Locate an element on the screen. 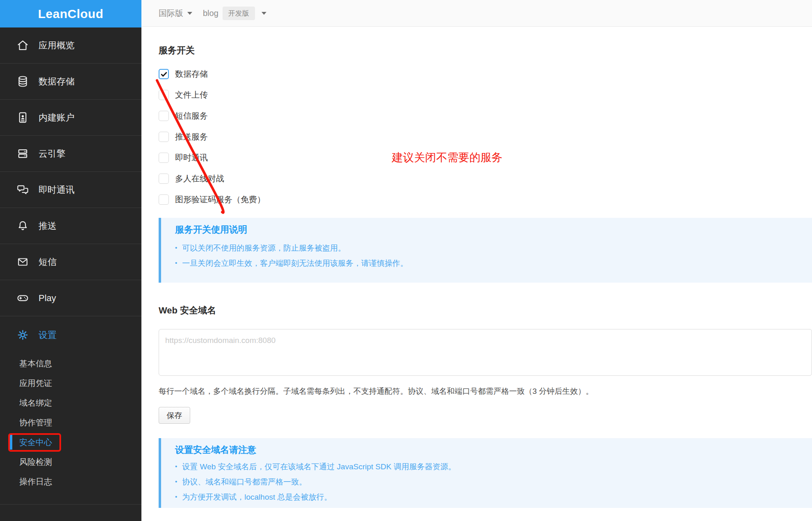 Image resolution: width=812 pixels, height=521 pixels. sidebar-item-label: 短信 is located at coordinates (48, 262).